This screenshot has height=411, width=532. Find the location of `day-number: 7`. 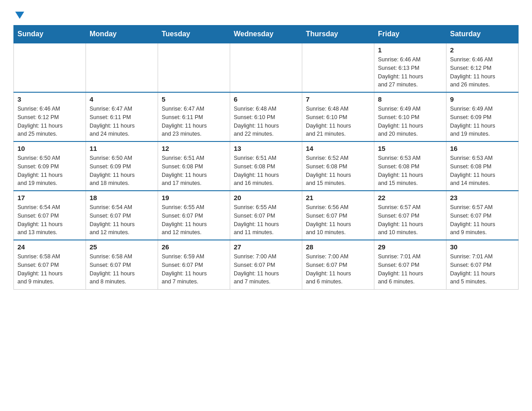

day-number: 7 is located at coordinates (338, 99).